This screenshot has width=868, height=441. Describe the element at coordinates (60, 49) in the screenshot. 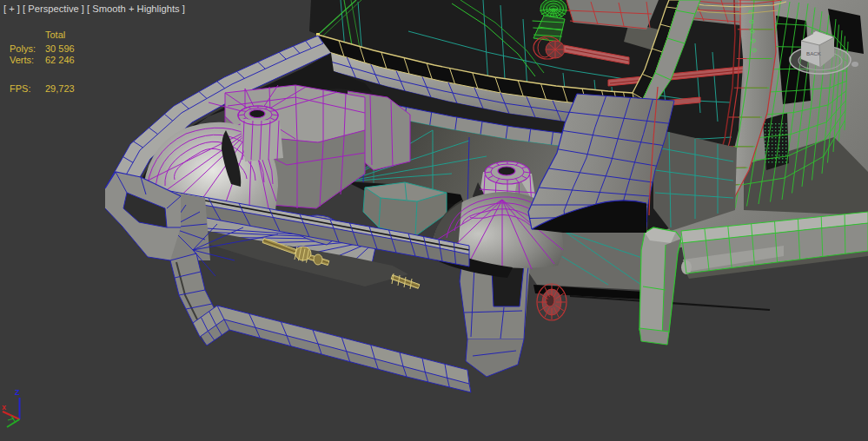

I see `svg-text: 30 596` at that location.